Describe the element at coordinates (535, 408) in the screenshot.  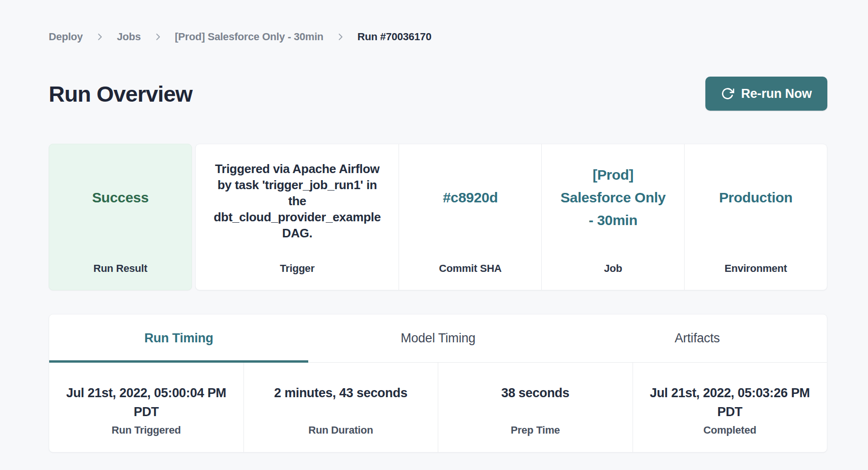
I see `prep-time-cell: 38 seconds Prep Time` at that location.